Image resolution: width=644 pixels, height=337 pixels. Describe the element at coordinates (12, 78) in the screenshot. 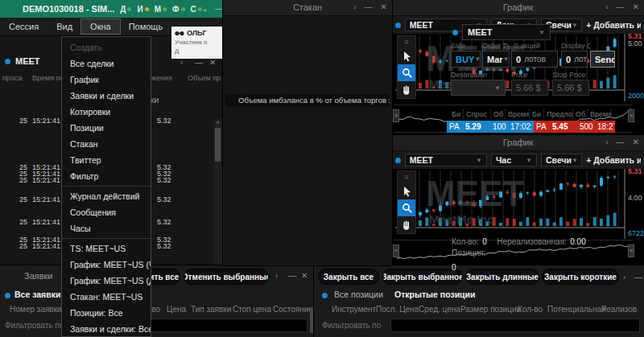

I see `quotes-col-bid: проса` at that location.